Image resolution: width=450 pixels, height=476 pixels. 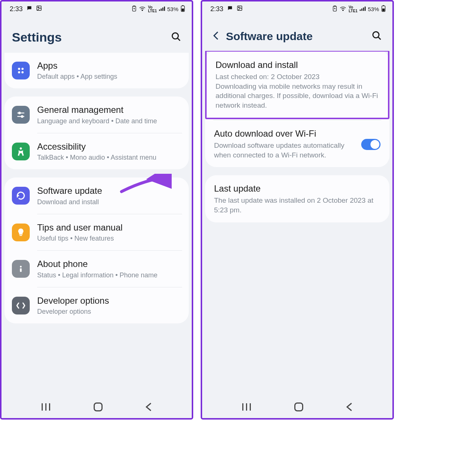 I want to click on item-subtitle: TalkBack • Mono audio • Assistant menu, so click(x=109, y=157).